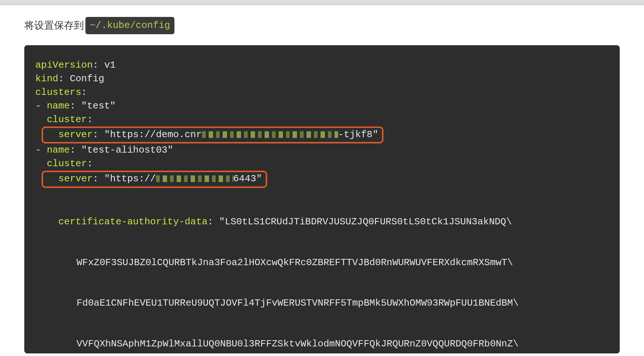  What do you see at coordinates (58, 92) in the screenshot?
I see `yaml-key-clusters: clusters` at bounding box center [58, 92].